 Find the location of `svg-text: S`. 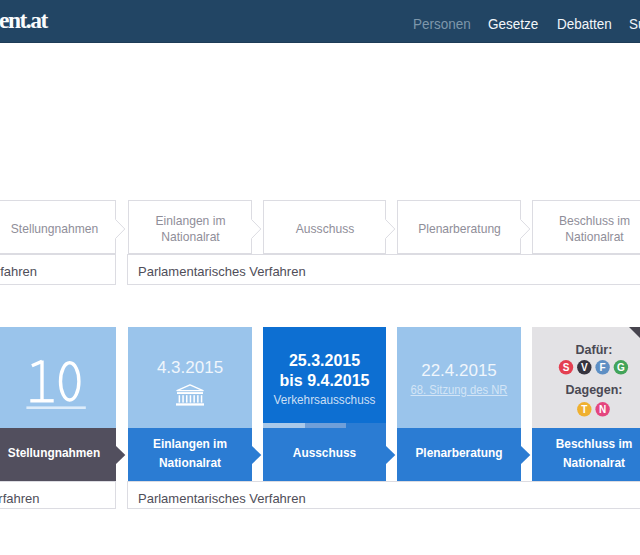

svg-text: S is located at coordinates (566, 368).